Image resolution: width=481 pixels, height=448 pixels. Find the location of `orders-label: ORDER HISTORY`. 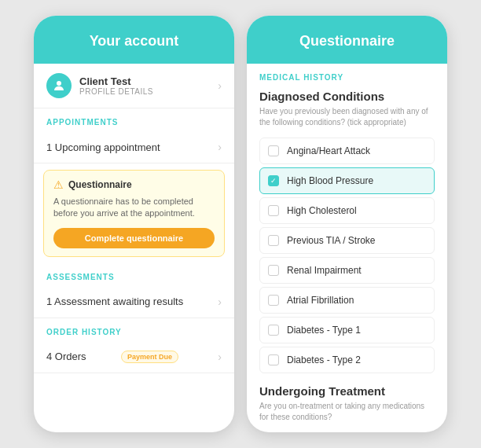

orders-label: ORDER HISTORY is located at coordinates (134, 330).